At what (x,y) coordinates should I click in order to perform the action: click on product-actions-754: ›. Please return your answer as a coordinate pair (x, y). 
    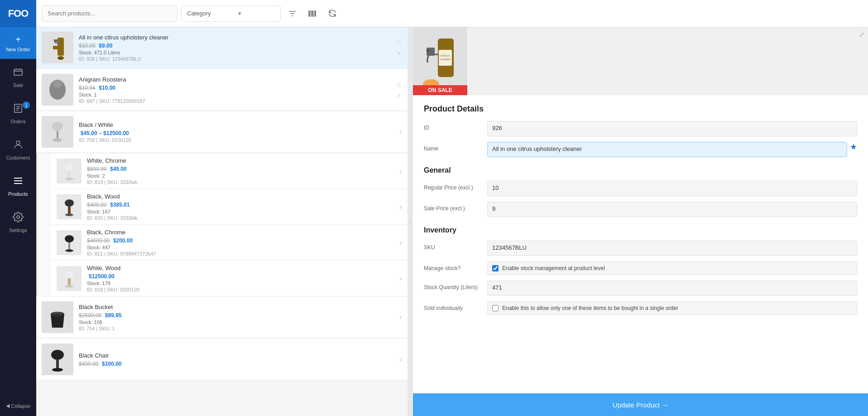
    Looking at the image, I should click on (401, 317).